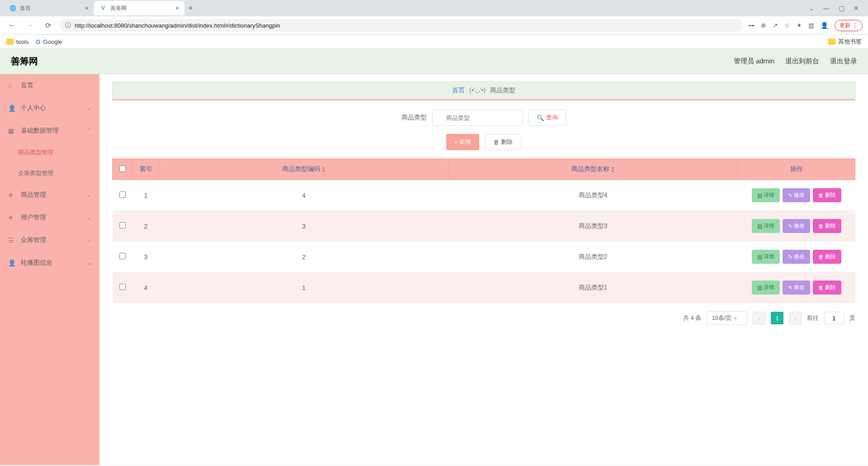  I want to click on sidebar-item-product: ✈商品管理⌄, so click(50, 195).